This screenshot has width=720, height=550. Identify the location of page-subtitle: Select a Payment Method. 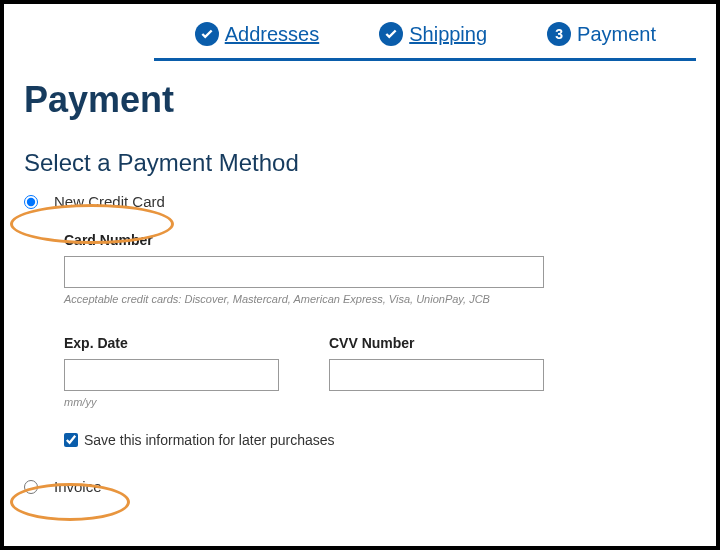
(360, 163).